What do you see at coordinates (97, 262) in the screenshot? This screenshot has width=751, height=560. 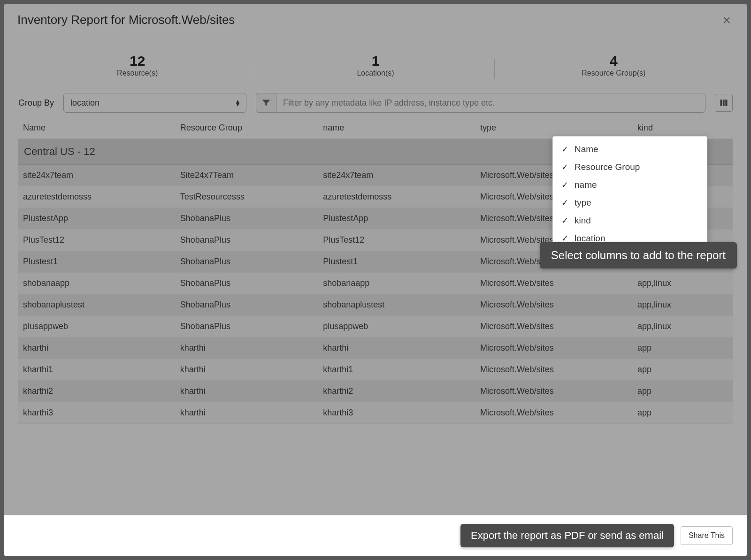 I see `cell-name: Plustest1` at bounding box center [97, 262].